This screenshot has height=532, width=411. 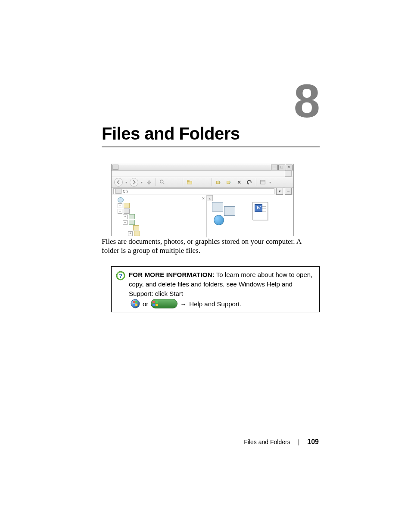 What do you see at coordinates (260, 211) in the screenshot?
I see `word-document-icon` at bounding box center [260, 211].